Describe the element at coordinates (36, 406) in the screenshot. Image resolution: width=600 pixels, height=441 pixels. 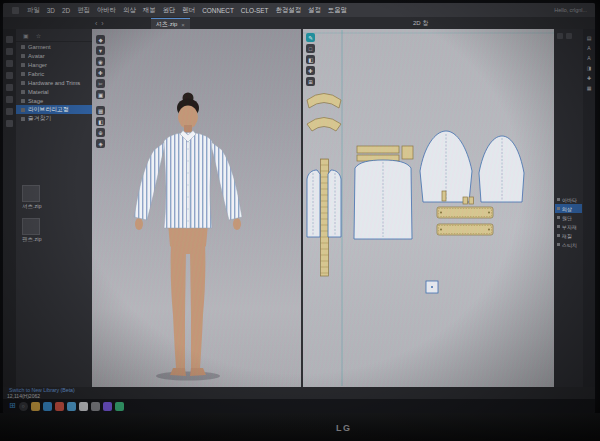
I see `taskbar-app-file-explorer` at that location.